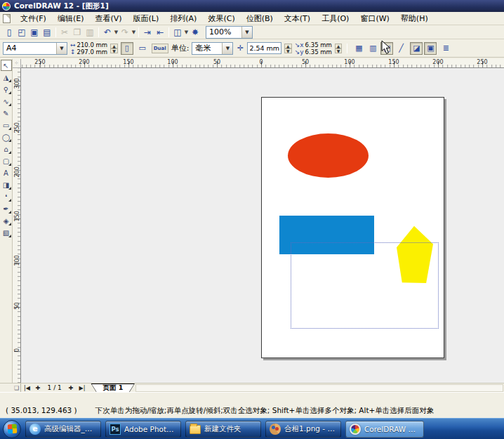 Image resolution: width=504 pixels, height=439 pixels. What do you see at coordinates (385, 429) in the screenshot?
I see `taskbar-button-coreldraw: CorelDRAW 12 -...` at bounding box center [385, 429].